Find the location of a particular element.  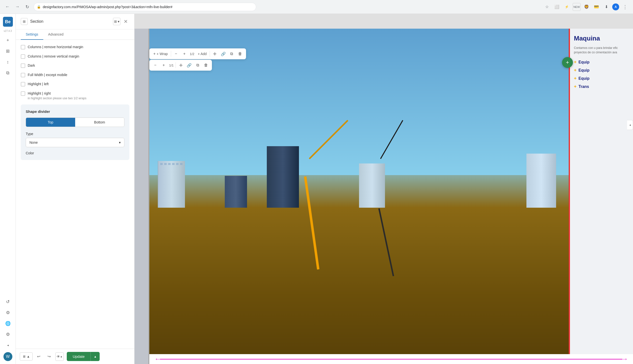

canvas-left-bar is located at coordinates (142, 196).